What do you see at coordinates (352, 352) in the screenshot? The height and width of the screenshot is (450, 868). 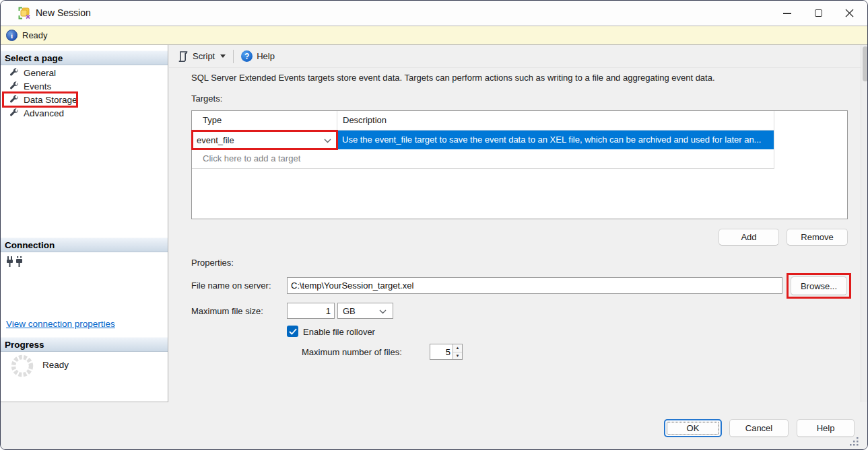 I see `max-files-label: Maximum number of files:` at bounding box center [352, 352].